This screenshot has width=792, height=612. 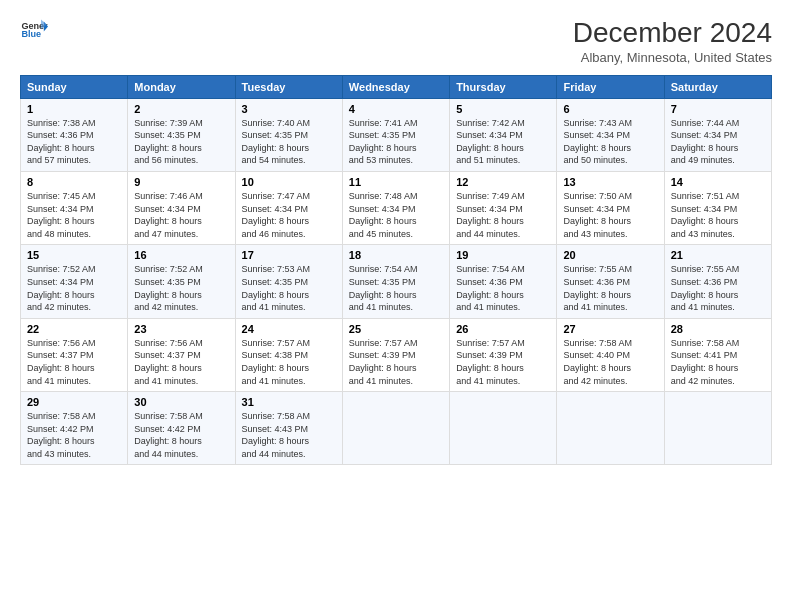 What do you see at coordinates (288, 208) in the screenshot?
I see `calendar-cell: 10Sunrise: 7:47 AMSunset: 4:34 PMDayligh…` at bounding box center [288, 208].